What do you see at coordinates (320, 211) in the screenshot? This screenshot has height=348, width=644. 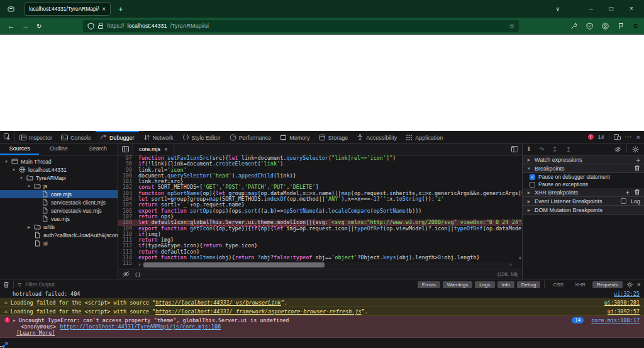 I see `code-line-106: 106export function sortOps(ops){ops.sort…` at bounding box center [320, 211].